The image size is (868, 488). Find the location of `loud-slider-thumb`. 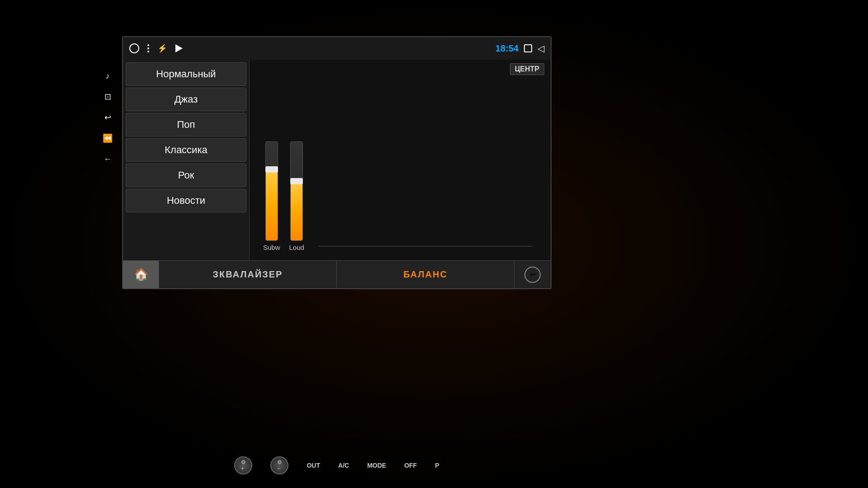

loud-slider-thumb is located at coordinates (297, 181).